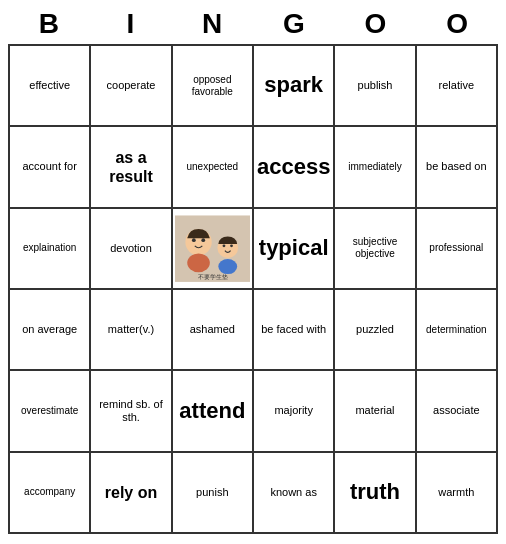 This screenshot has height=544, width=506. Describe the element at coordinates (456, 166) in the screenshot. I see `cell-text-11: be based on` at that location.